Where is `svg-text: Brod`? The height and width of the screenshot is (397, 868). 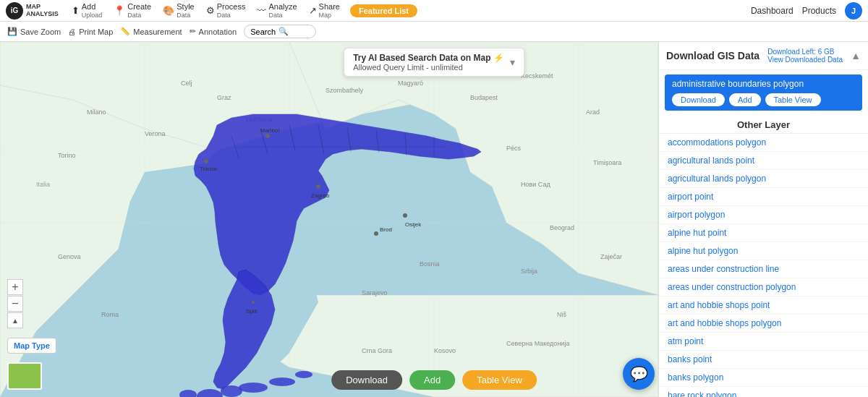
svg-text: Brod is located at coordinates (386, 230).